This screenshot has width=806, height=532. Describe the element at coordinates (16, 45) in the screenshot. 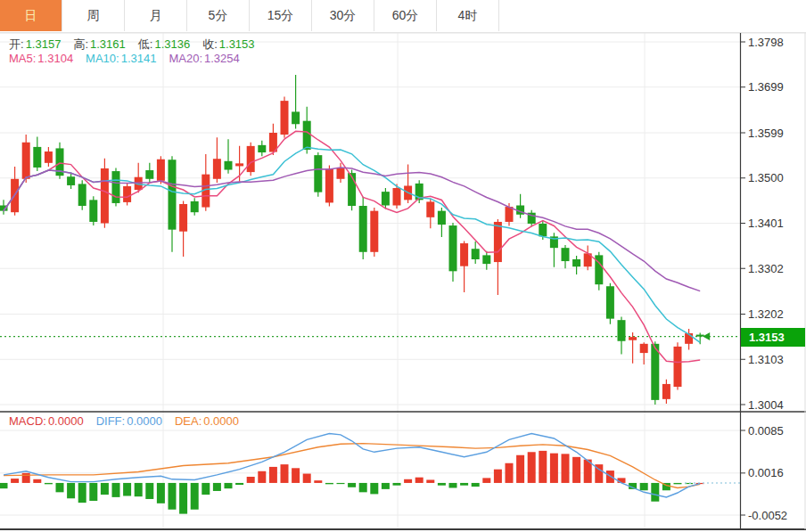

I see `ohlc-label: 开:` at that location.